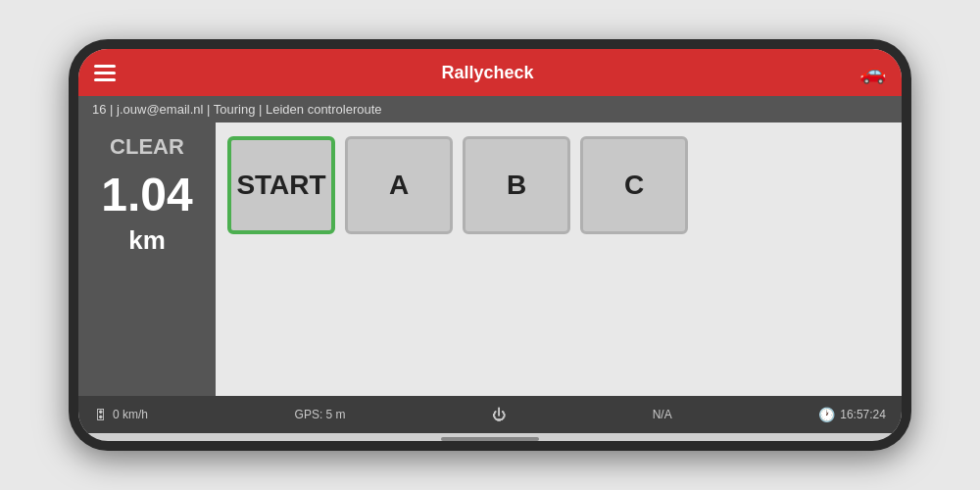  I want to click on info-bar: 16 | j.ouw@email.nl | Touring | Leiden c…, so click(490, 110).